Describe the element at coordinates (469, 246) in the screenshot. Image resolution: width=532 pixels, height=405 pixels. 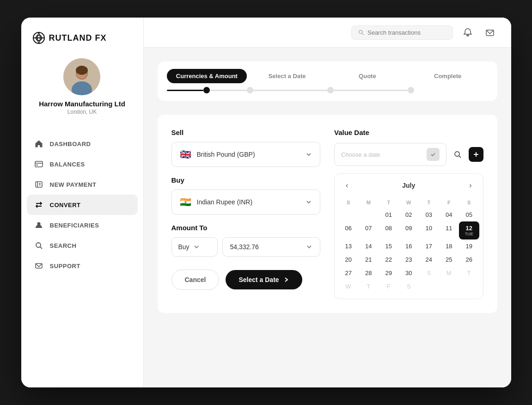
I see `cal-day-19: 19` at that location.